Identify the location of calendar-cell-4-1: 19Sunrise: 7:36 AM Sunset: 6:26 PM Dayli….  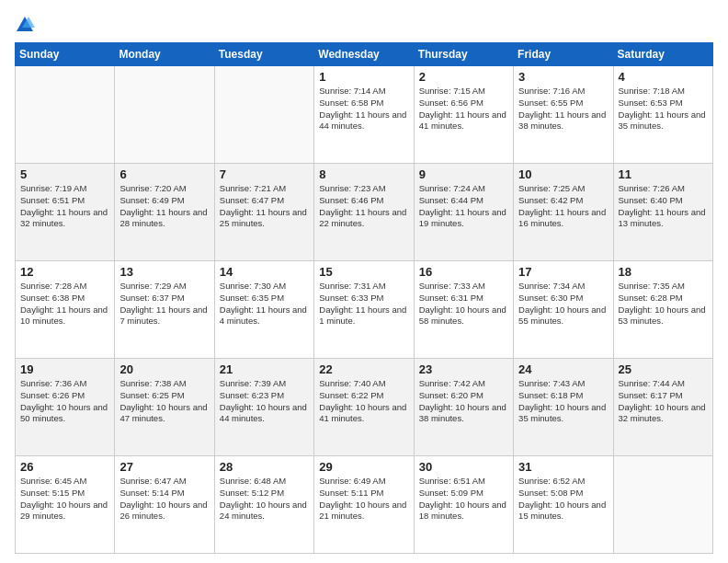
(65, 408).